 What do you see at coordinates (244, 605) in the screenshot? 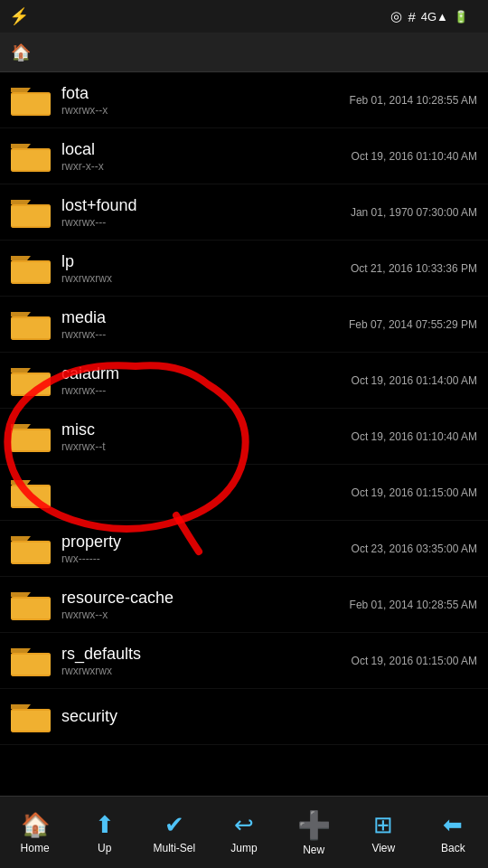
I see `list-item: resource-cacherwxrwx--xFeb 01, 2014 10:2…` at bounding box center [244, 605].